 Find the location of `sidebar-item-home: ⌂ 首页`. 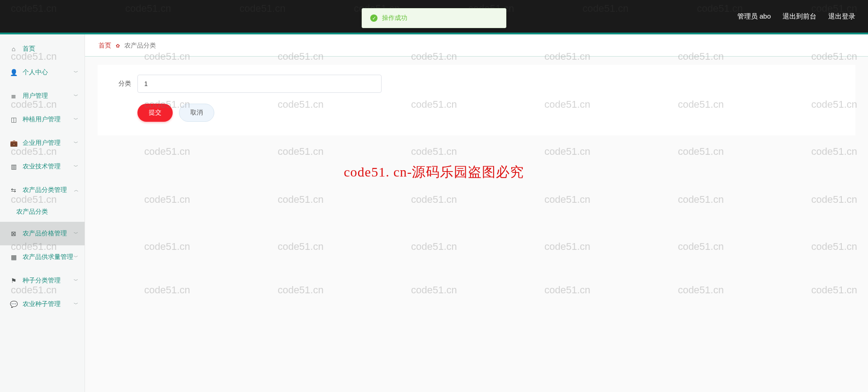

sidebar-item-home: ⌂ 首页 is located at coordinates (42, 49).